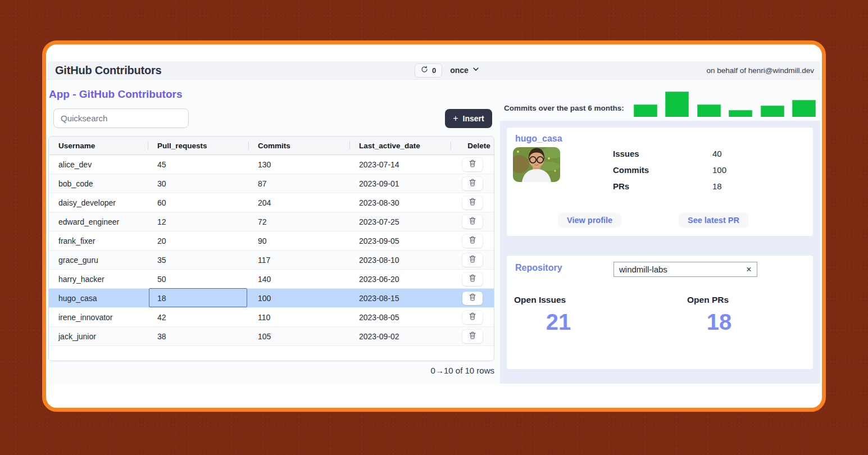  Describe the element at coordinates (299, 317) in the screenshot. I see `cell-commits: 110` at that location.